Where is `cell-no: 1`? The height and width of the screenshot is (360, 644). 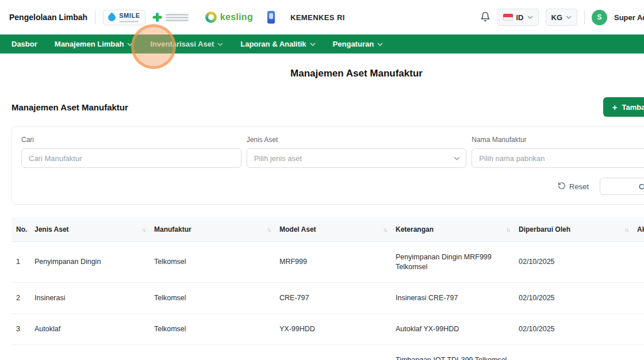 cell-no: 1 is located at coordinates (21, 262).